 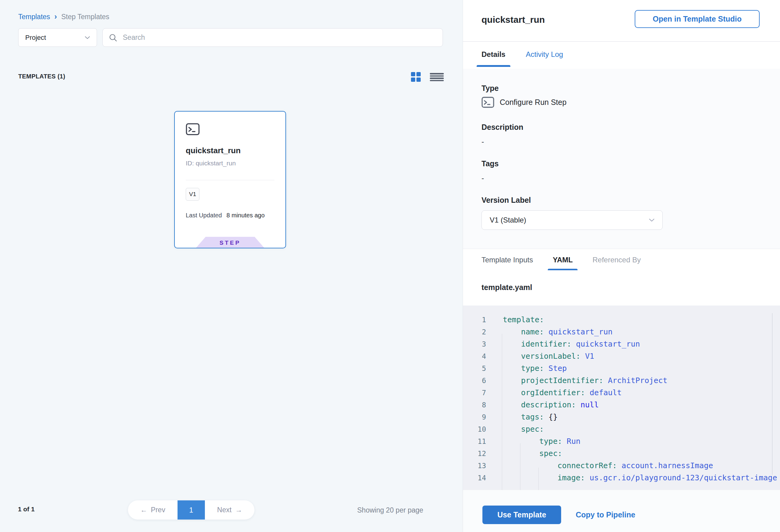 What do you see at coordinates (622, 381) in the screenshot?
I see `yaml-code-line: 6projectIdentifier: ArchitProject` at bounding box center [622, 381].